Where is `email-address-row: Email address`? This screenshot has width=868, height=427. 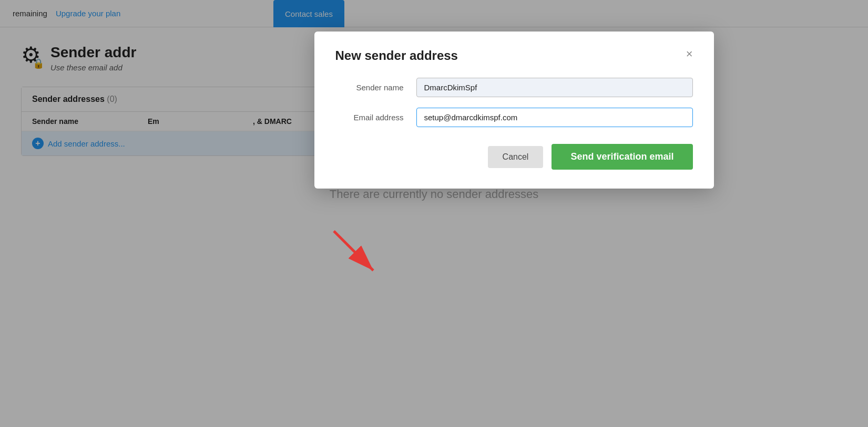 email-address-row: Email address is located at coordinates (514, 118).